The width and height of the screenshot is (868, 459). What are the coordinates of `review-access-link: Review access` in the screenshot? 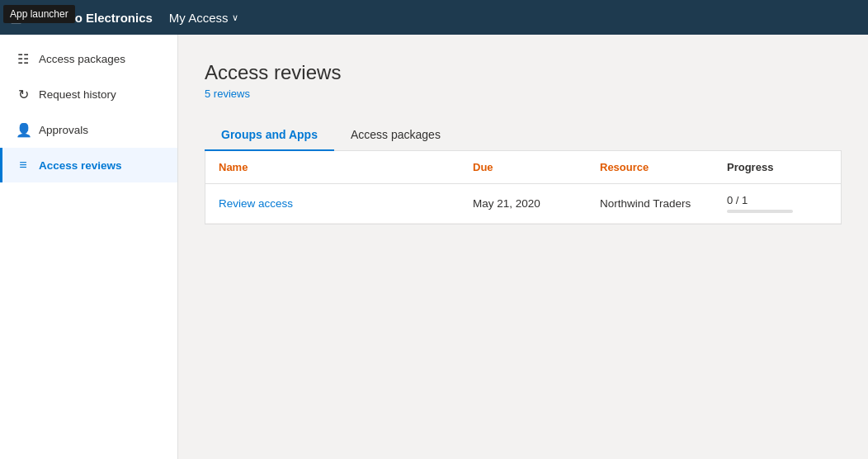 It's located at (256, 203).